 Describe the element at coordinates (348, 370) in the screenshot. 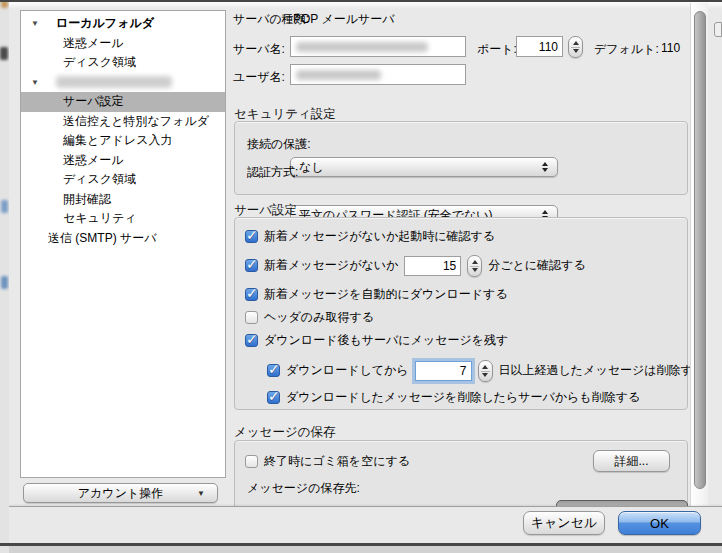

I see `checkbox-label-prefix: ダウンロードしてから` at that location.